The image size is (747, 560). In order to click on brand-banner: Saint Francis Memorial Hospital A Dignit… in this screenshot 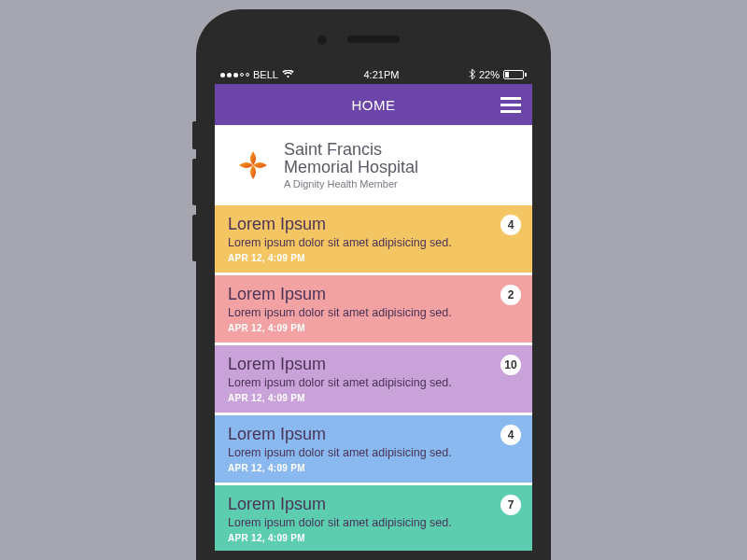, I will do `click(374, 165)`.